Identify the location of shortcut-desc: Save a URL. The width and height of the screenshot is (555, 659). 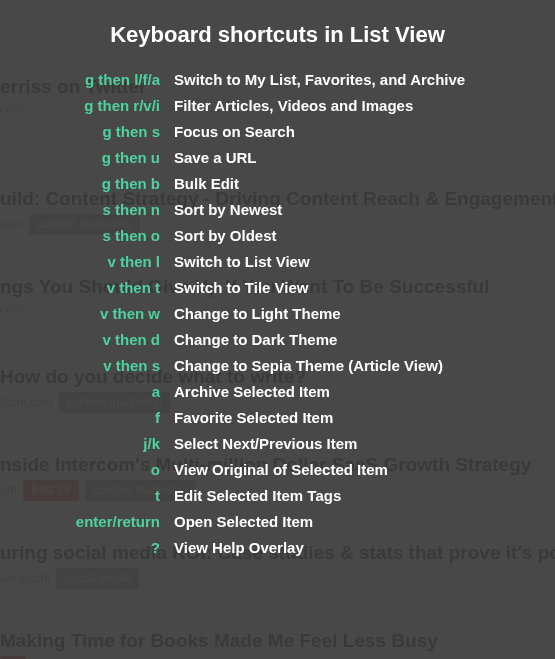
(320, 157).